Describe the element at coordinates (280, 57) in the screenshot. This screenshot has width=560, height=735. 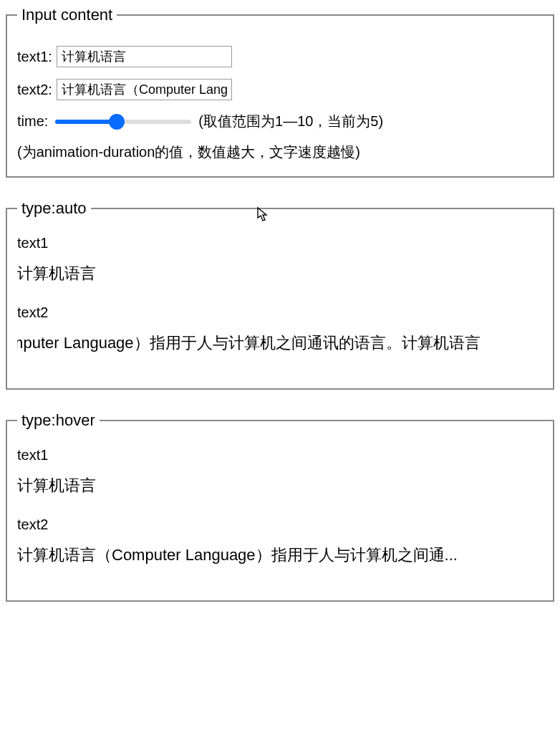
I see `text1-row: text1:` at that location.